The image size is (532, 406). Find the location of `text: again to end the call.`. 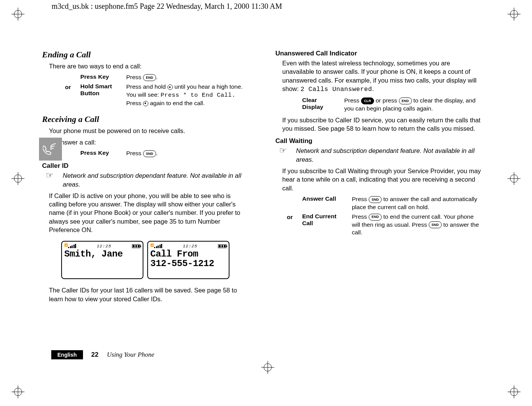

text: again to end the call. is located at coordinates (177, 103).